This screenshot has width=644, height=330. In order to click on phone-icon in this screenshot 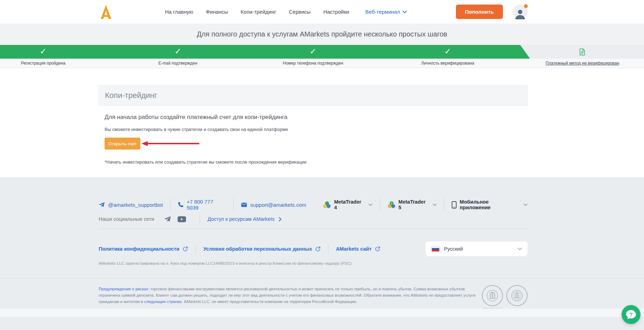, I will do `click(181, 205)`.